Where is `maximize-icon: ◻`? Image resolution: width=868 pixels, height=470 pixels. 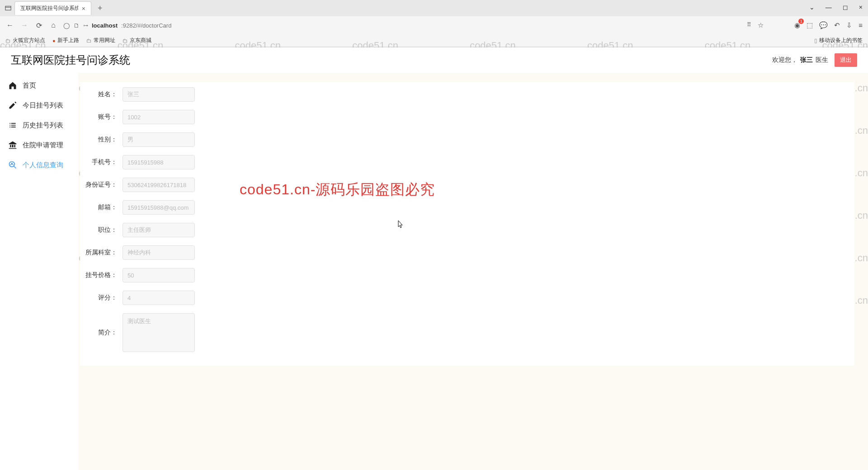 maximize-icon: ◻ is located at coordinates (845, 7).